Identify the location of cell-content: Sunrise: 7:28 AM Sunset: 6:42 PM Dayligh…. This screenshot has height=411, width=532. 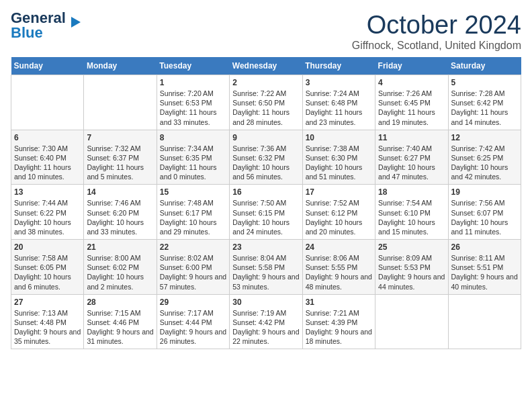
(485, 107).